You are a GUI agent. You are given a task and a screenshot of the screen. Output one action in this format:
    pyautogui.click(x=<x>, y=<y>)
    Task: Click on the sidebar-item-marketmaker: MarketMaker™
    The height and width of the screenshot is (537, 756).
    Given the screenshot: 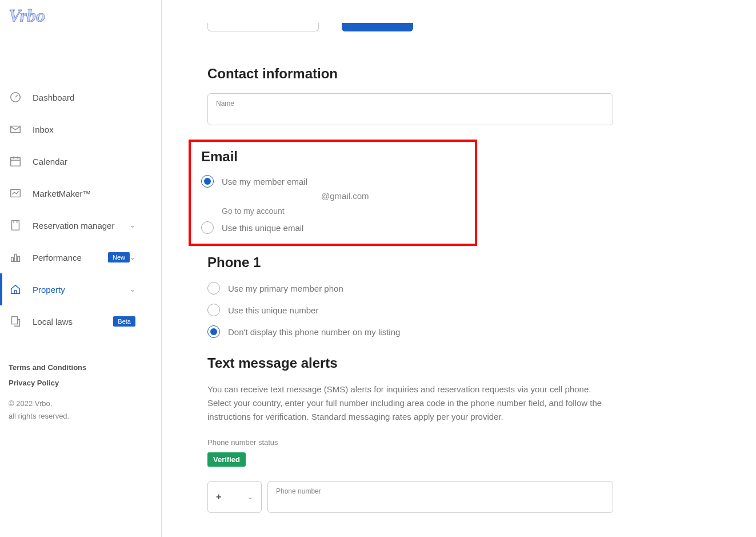 What is the action you would take?
    pyautogui.click(x=81, y=193)
    